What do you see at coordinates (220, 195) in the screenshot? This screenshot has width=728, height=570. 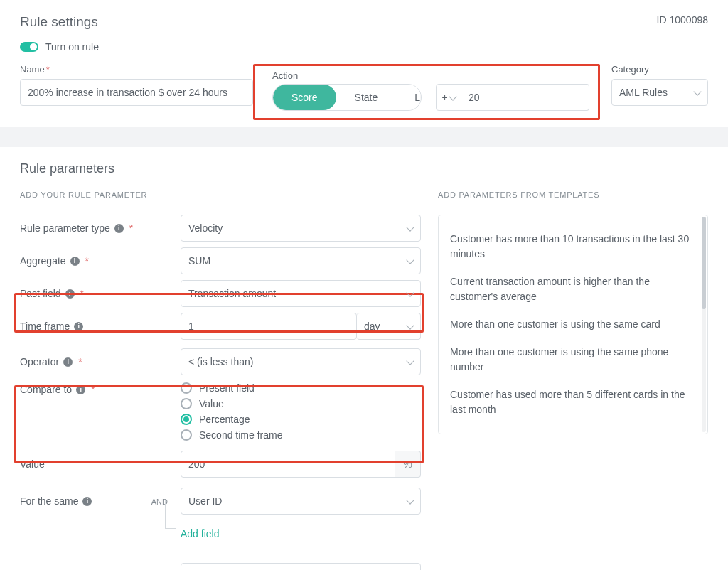 I see `add-parameter-heading: Add your rule parameter` at bounding box center [220, 195].